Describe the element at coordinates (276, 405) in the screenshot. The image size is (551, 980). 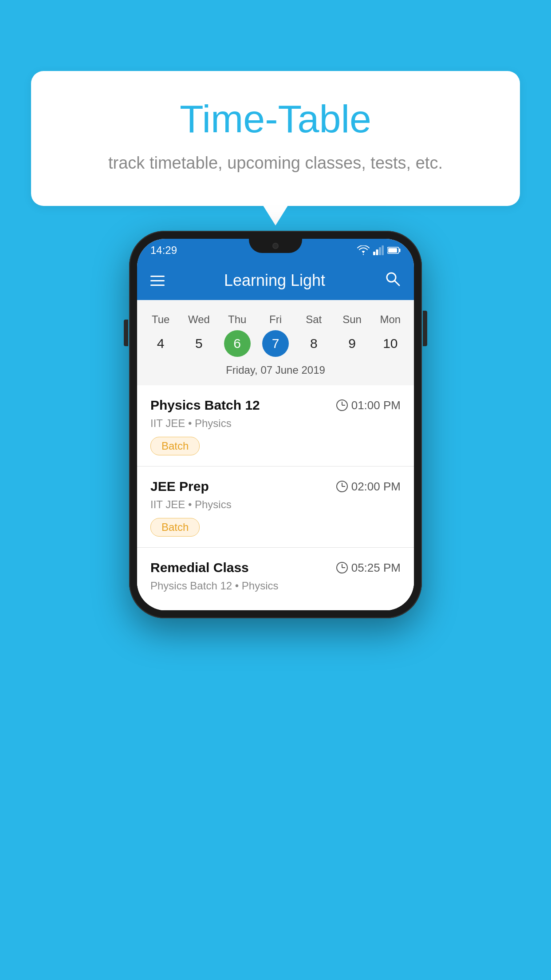
I see `schedule-item-header: Physics Batch 12 01:00 PM` at that location.